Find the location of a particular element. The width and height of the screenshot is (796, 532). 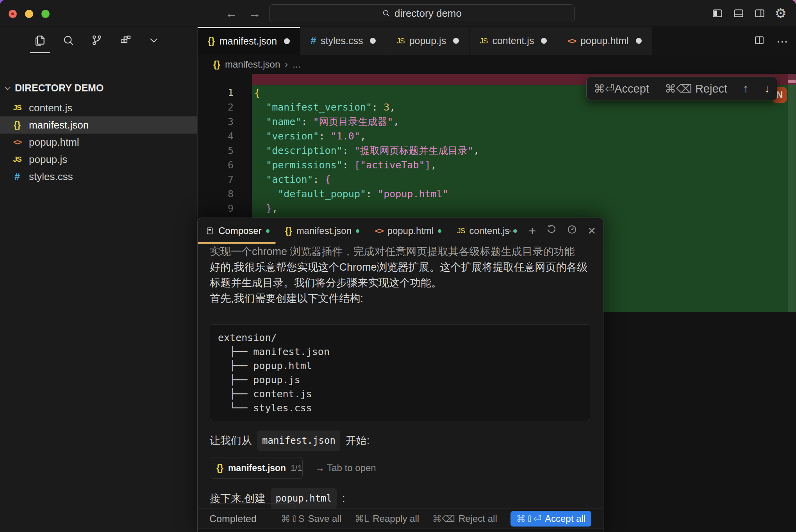

search-icon is located at coordinates (386, 13).